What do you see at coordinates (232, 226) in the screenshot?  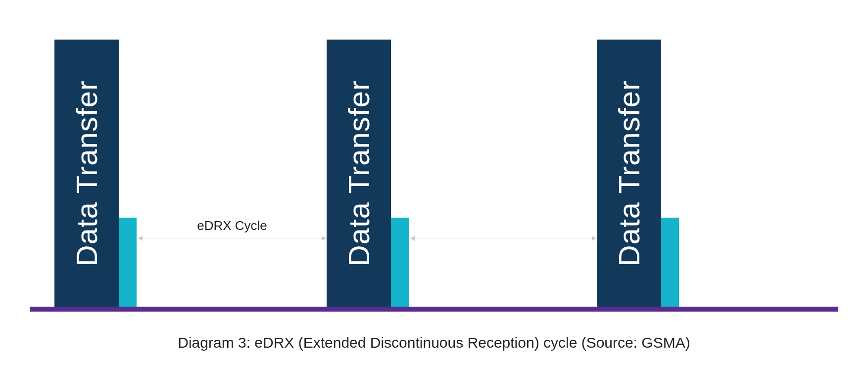 I see `edrx-cycle-label: eDRX Cycle` at bounding box center [232, 226].